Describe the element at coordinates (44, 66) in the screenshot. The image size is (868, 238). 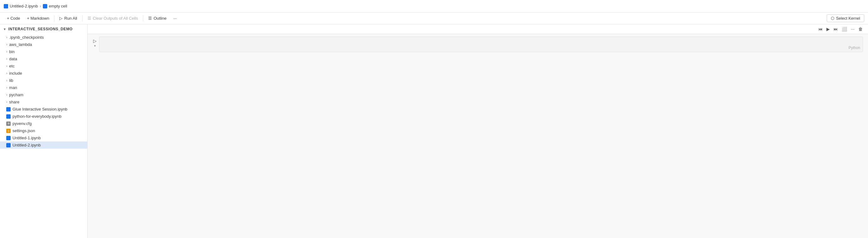
I see `sidebar-item: ›etc` at that location.